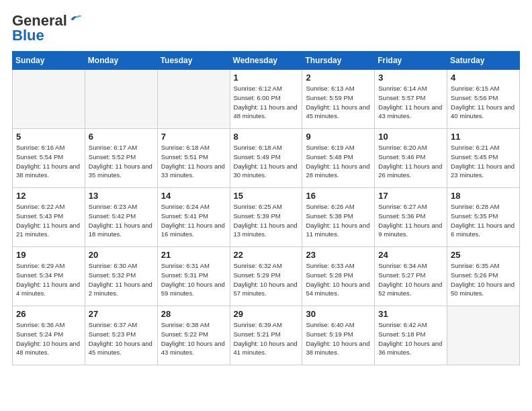 The height and width of the screenshot is (411, 532). I want to click on calendar-cell: 15Sunrise: 6:25 AMSunset: 5:39 PMDayligh…, so click(266, 218).